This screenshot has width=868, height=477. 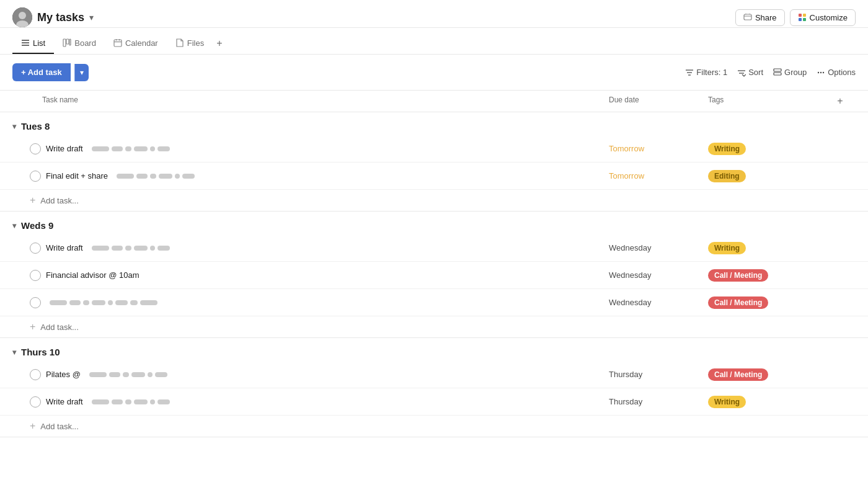 What do you see at coordinates (760, 17) in the screenshot?
I see `share-button: Share` at bounding box center [760, 17].